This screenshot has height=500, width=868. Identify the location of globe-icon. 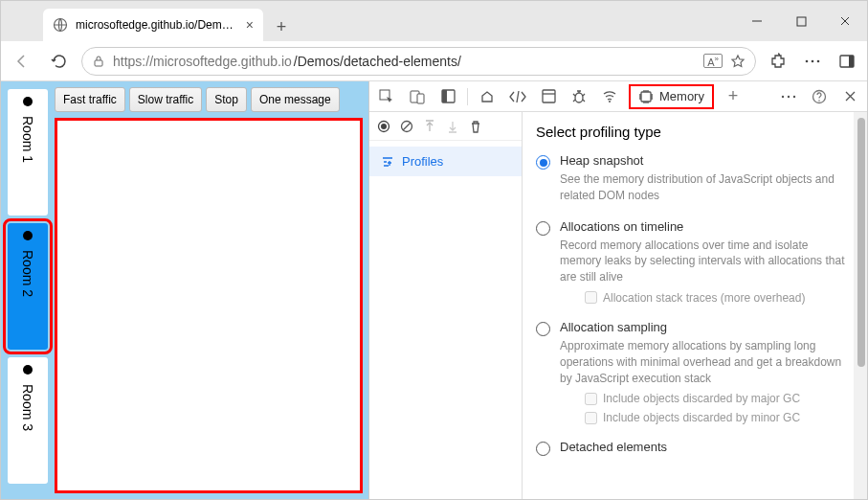
(60, 25).